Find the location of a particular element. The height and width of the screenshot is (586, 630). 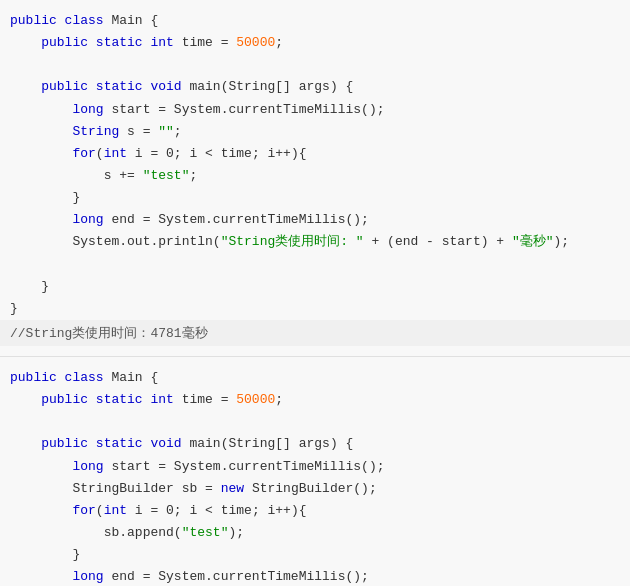

code-line: public static int time = 50000; is located at coordinates (315, 43).